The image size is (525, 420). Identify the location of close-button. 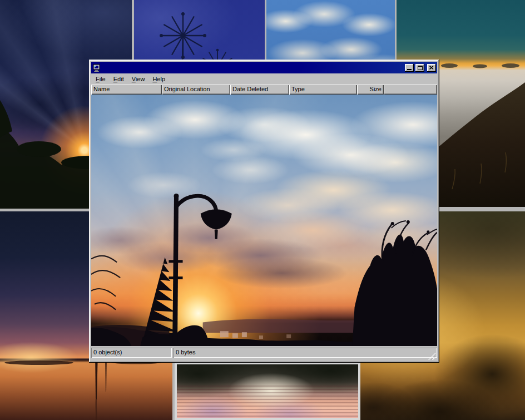
(432, 68).